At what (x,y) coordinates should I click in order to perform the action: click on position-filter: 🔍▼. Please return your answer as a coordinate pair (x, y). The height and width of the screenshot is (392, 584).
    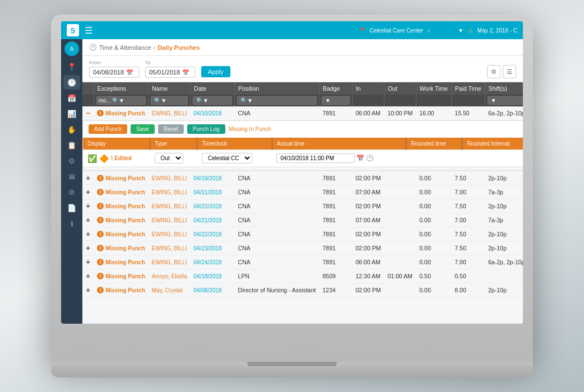
    Looking at the image, I should click on (277, 101).